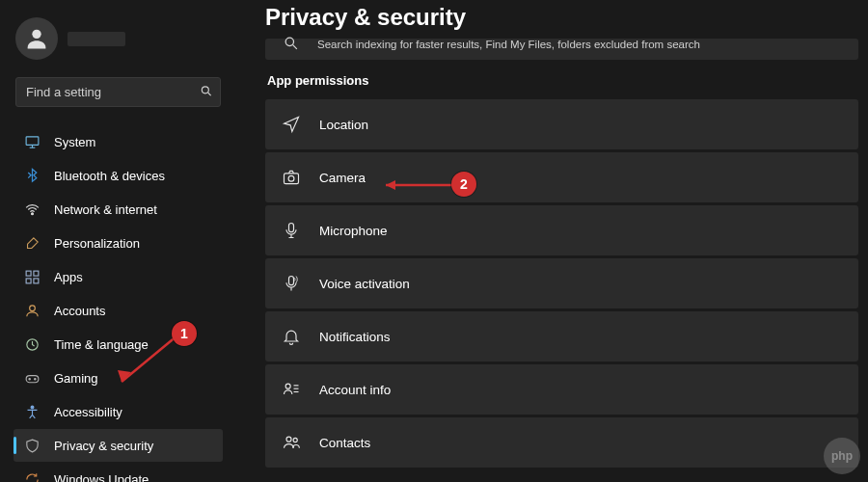 This screenshot has height=482, width=868. Describe the element at coordinates (106, 210) in the screenshot. I see `sidebar-item-label: Network & internet` at that location.